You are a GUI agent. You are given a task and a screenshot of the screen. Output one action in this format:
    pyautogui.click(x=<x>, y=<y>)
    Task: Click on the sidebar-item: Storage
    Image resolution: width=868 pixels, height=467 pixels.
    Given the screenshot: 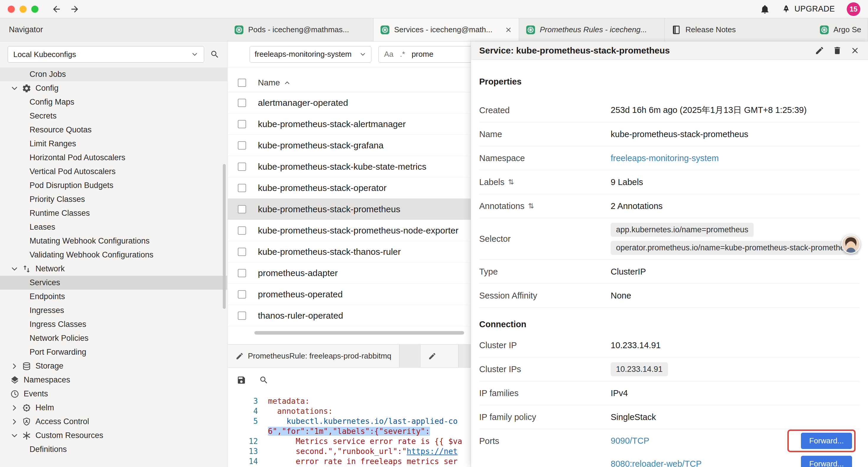 What is the action you would take?
    pyautogui.click(x=114, y=366)
    